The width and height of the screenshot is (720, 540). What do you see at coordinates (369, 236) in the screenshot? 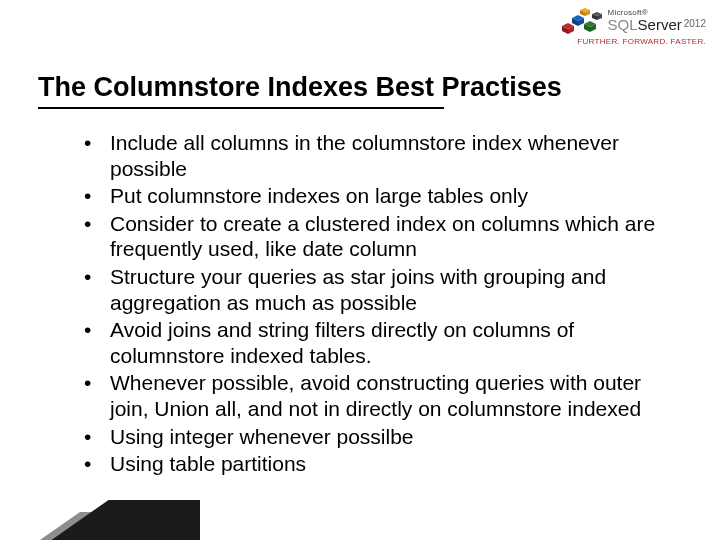
I see `list-item: Consider to create a clustered index on …` at bounding box center [369, 236].